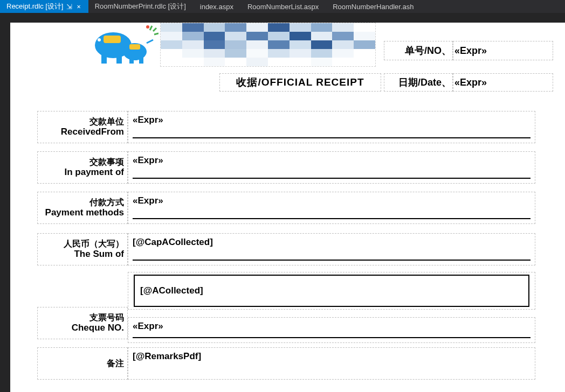 Image resolution: width=565 pixels, height=392 pixels. Describe the element at coordinates (82, 167) in the screenshot. I see `label-in-payment-of: 交款事项 In payment of` at that location.